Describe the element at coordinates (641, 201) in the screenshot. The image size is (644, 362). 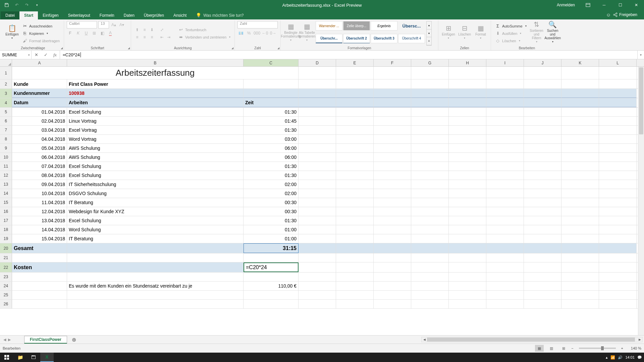
I see `vertical-scrollbar` at that location.